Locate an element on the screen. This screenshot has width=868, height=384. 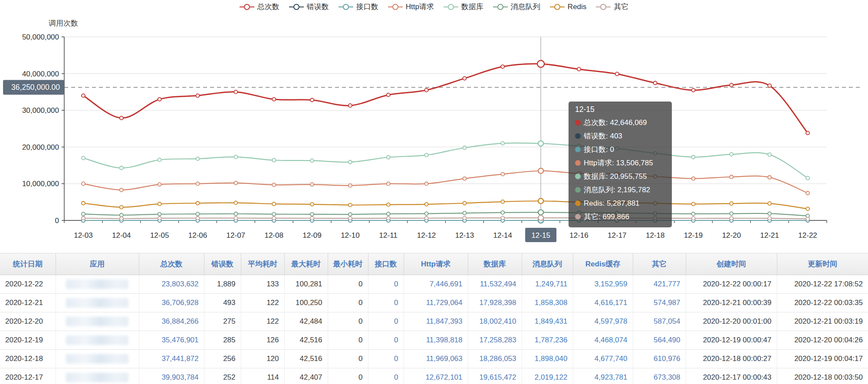
table-cell: 1,787,236 is located at coordinates (547, 340).